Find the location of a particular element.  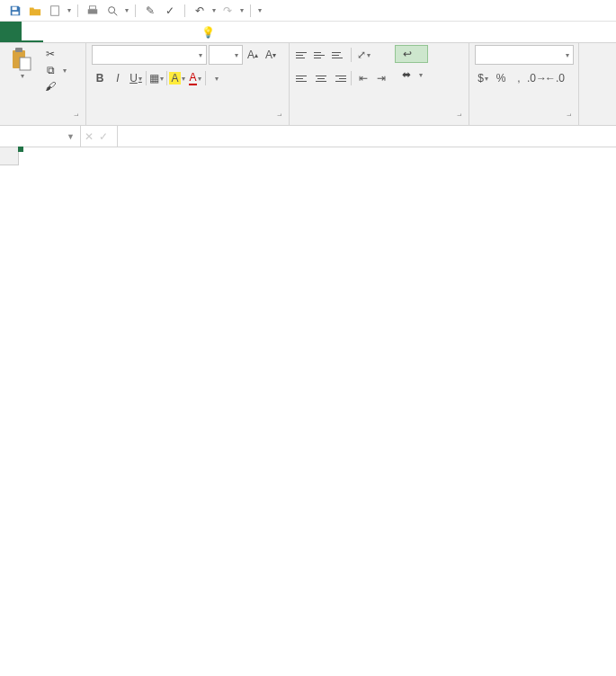

attach-icon: ✎ is located at coordinates (150, 11).